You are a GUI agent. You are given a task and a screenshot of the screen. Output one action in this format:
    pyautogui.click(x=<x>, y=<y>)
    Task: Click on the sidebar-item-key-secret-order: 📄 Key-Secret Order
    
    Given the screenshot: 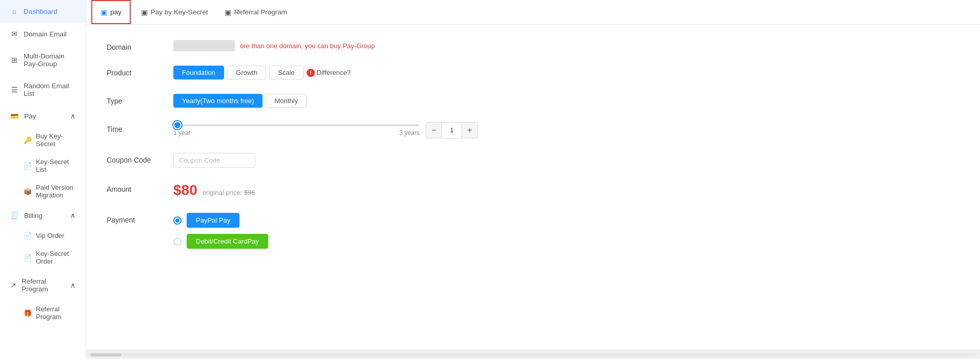 What is the action you would take?
    pyautogui.click(x=54, y=257)
    